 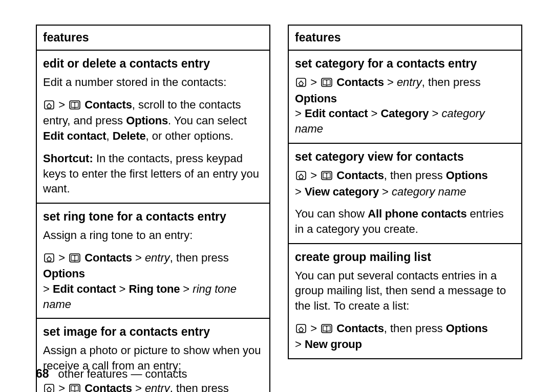 I want to click on feature-title: edit or delete a contacts entry, so click(x=153, y=63).